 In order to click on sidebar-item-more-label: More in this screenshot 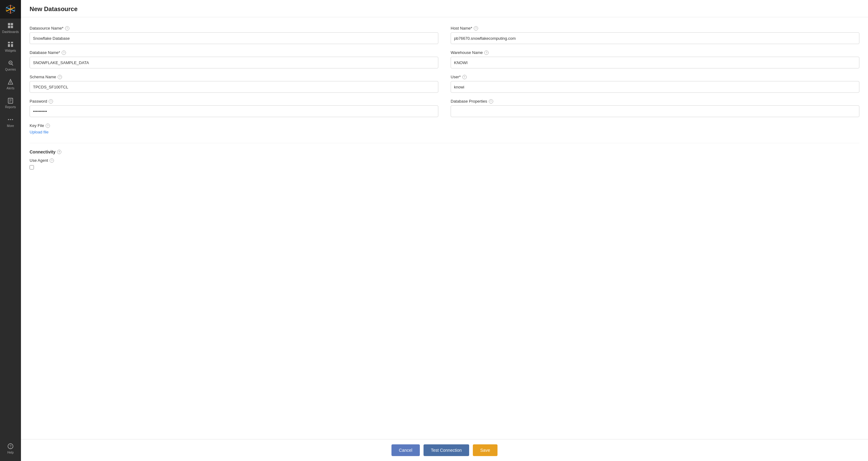, I will do `click(11, 126)`.